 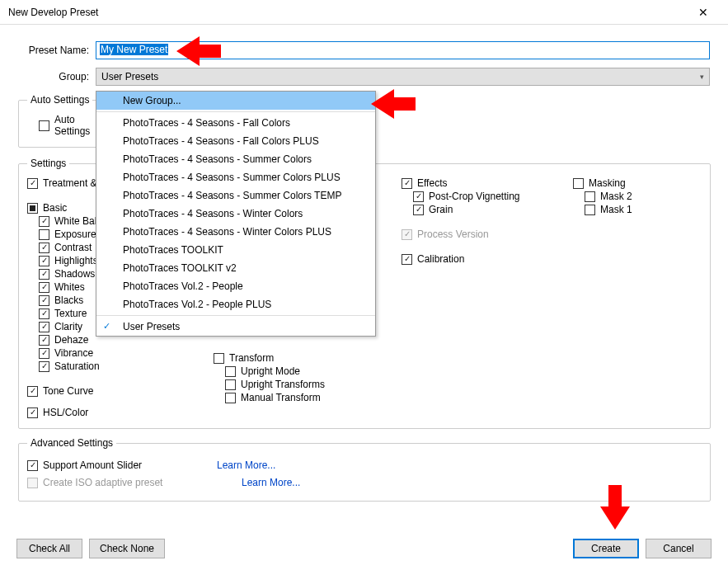 What do you see at coordinates (590, 196) in the screenshot?
I see `mask2-checkbox` at bounding box center [590, 196].